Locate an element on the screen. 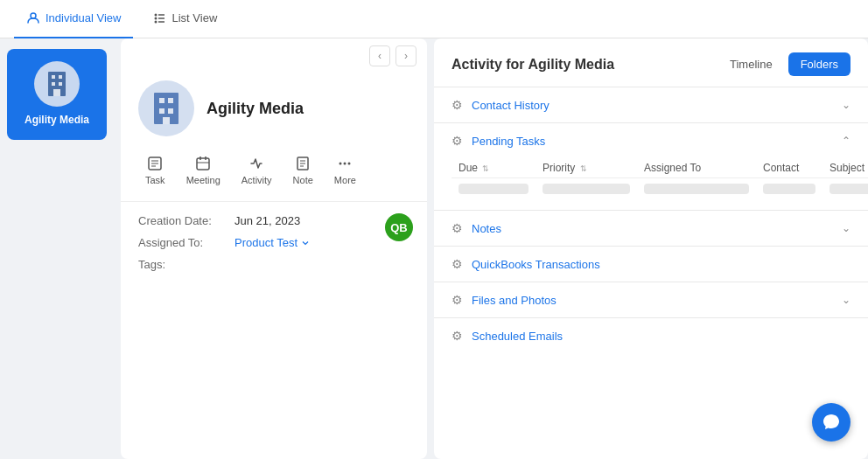 Image resolution: width=868 pixels, height=459 pixels. meeting-label: Meeting is located at coordinates (203, 180).